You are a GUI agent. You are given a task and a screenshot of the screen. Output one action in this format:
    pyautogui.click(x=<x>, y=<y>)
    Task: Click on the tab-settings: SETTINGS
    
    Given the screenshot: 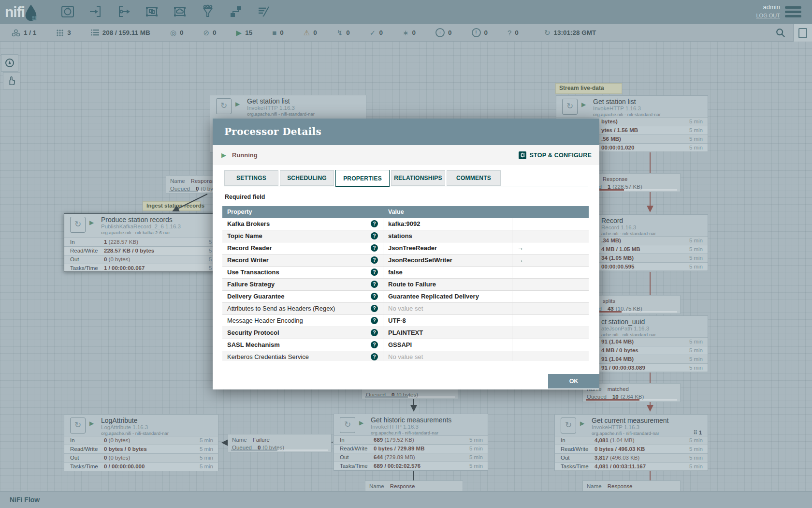 What is the action you would take?
    pyautogui.click(x=251, y=178)
    